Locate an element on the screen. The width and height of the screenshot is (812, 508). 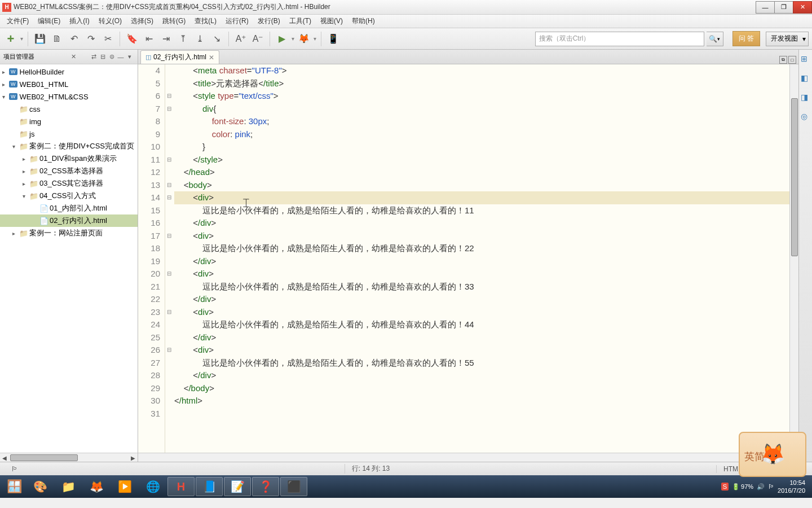
tree-node: ▸WWEB01_HTML is located at coordinates (69, 84).